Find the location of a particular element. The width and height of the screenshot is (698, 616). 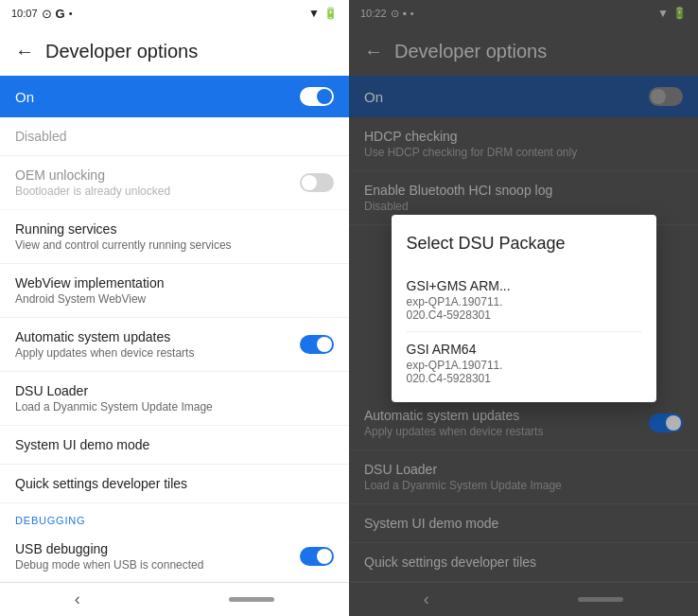

left-battery-icon: 🔋 is located at coordinates (331, 13).